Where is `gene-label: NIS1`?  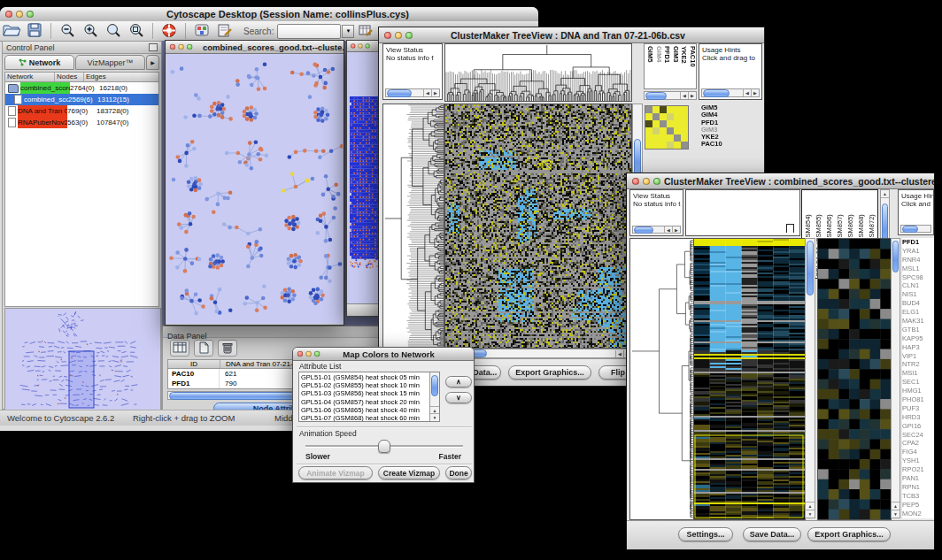 gene-label: NIS1 is located at coordinates (918, 295).